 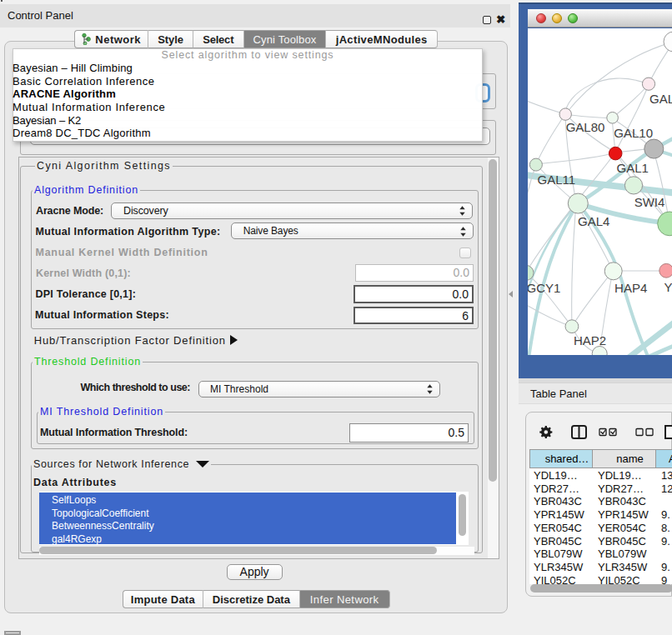 What do you see at coordinates (544, 288) in the screenshot?
I see `svg-text: GCY1` at bounding box center [544, 288].